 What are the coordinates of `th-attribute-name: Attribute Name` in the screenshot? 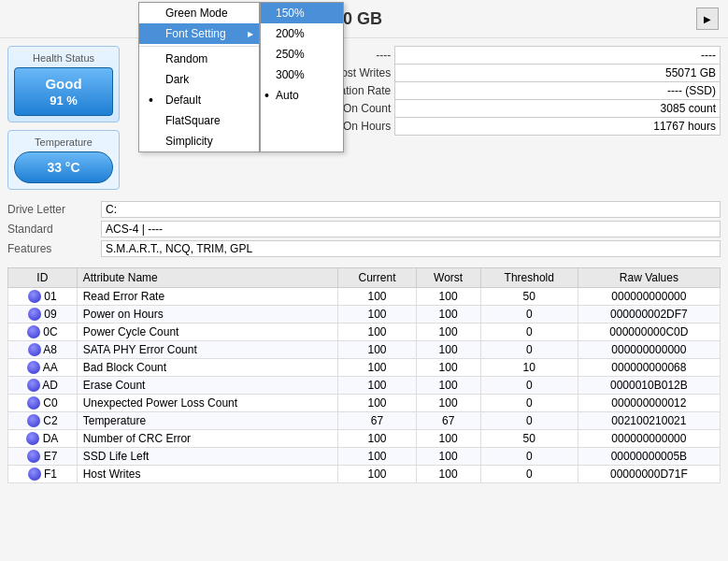 It's located at (207, 279).